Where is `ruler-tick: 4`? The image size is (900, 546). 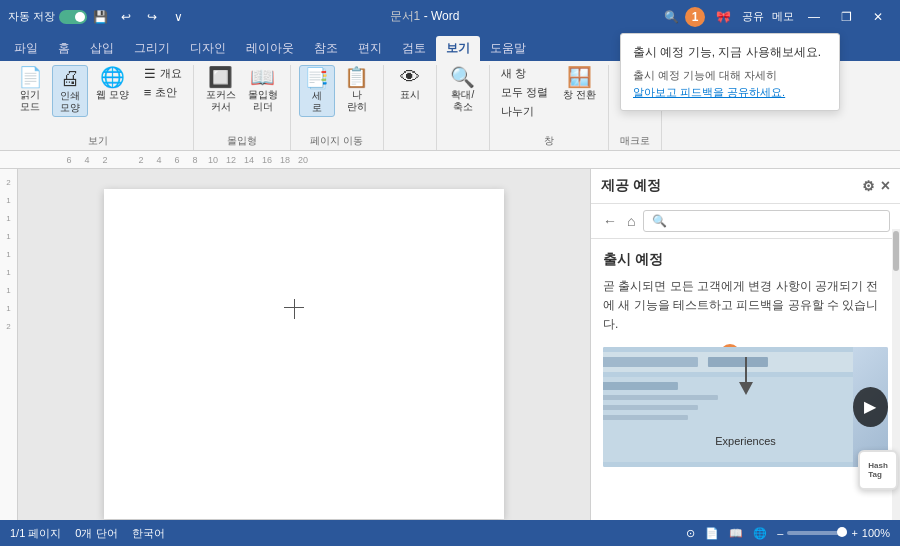 ruler-tick: 4 is located at coordinates (159, 160).